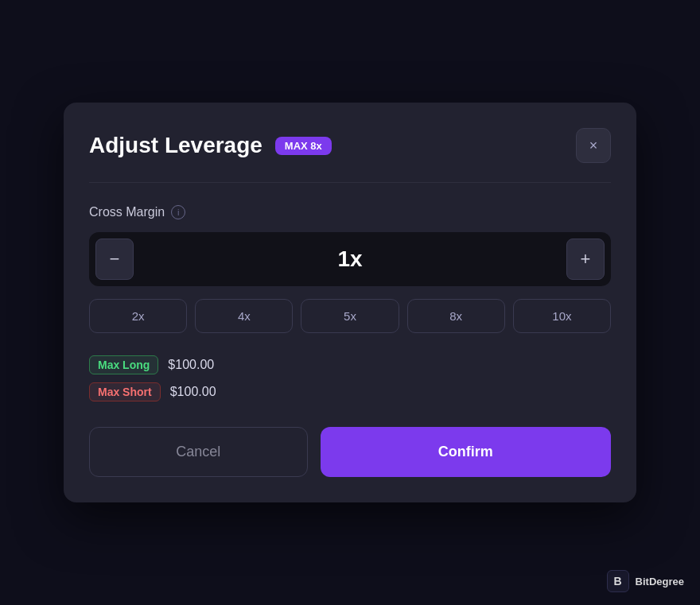 The height and width of the screenshot is (605, 700). Describe the element at coordinates (350, 452) in the screenshot. I see `action-buttons: Cancel Confirm` at that location.